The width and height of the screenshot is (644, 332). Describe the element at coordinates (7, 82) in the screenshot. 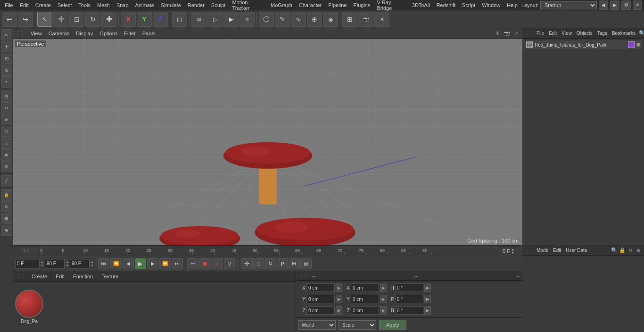

I see `left-tool-5: ⌖` at that location.